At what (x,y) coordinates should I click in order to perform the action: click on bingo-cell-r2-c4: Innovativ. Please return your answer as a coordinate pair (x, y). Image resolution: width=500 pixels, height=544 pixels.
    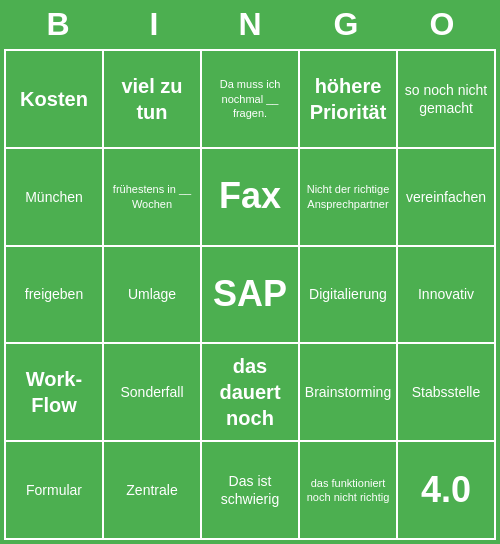
    Looking at the image, I should click on (446, 295).